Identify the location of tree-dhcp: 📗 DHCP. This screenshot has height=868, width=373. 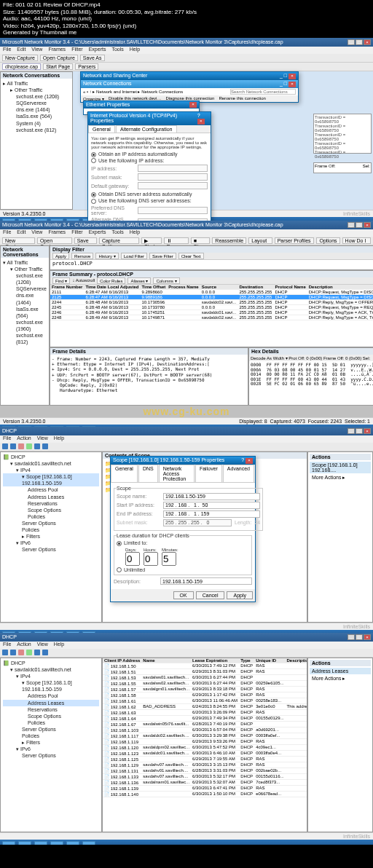
(51, 663).